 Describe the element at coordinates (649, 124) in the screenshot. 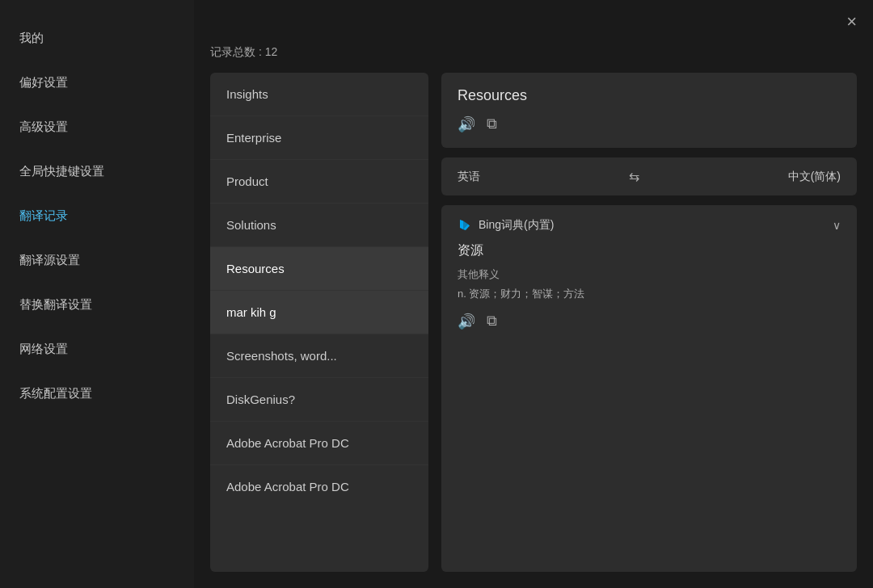

I see `word-actions: 🔊 ⧉` at that location.